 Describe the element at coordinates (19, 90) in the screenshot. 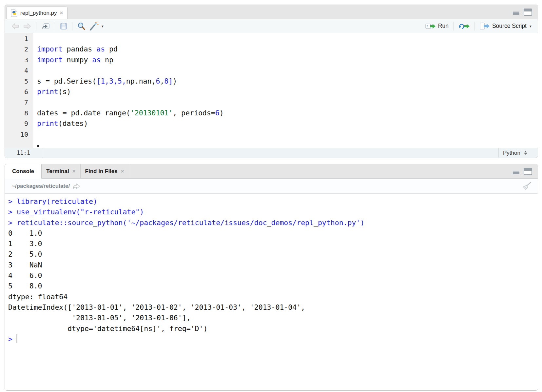

I see `editor-gutter: 12345678910` at that location.